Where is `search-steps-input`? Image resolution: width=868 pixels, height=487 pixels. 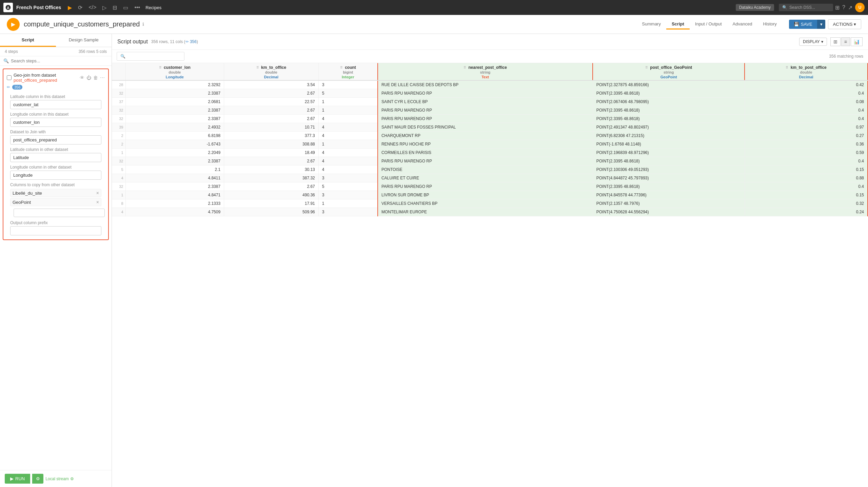
search-steps-input is located at coordinates (60, 61).